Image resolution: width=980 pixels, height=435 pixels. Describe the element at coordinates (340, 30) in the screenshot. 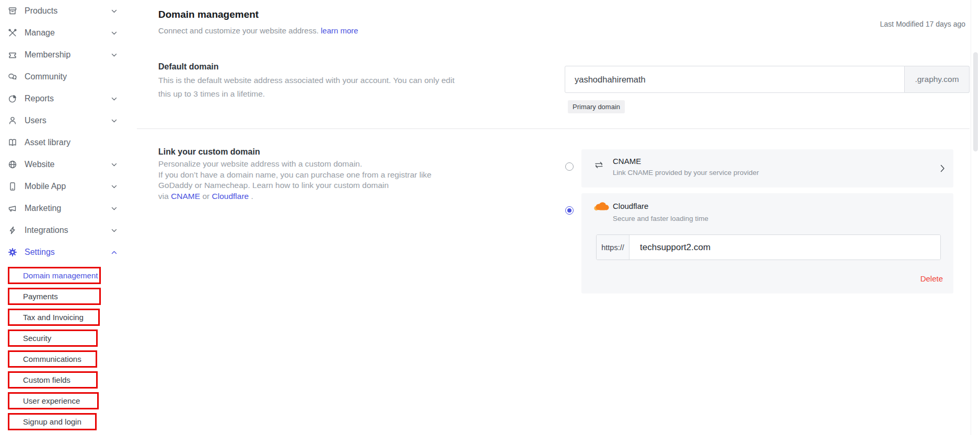

I see `learn-more-link: learn more` at that location.